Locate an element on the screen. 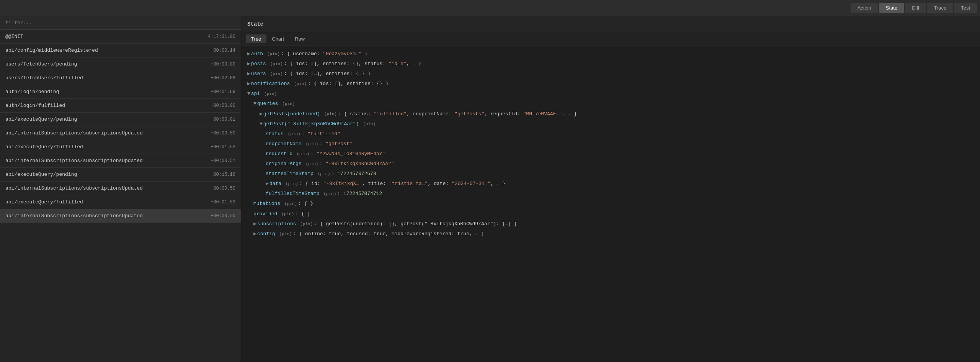 This screenshot has width=980, height=362. action-item: users/fetchUsers/fulfilled+00:02.09 is located at coordinates (120, 78).